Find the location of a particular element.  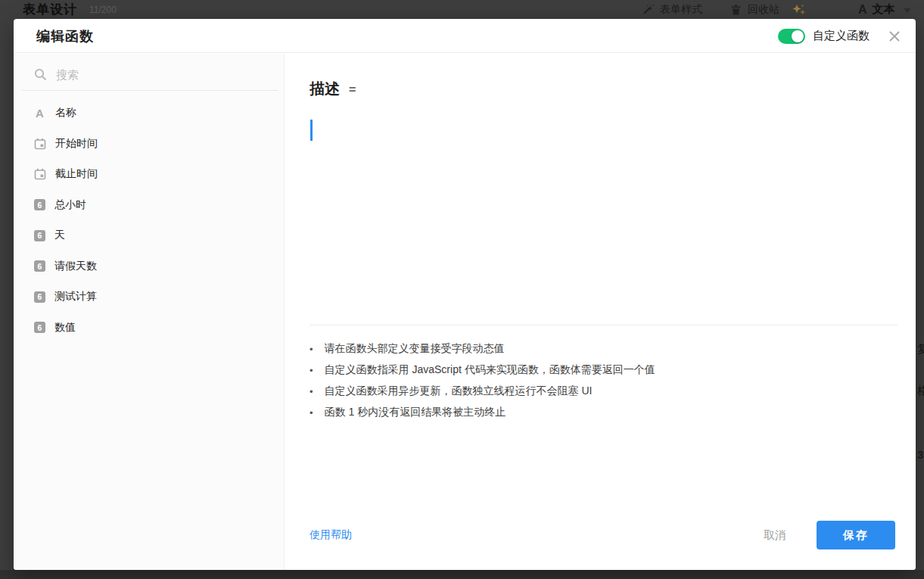

recycle-bin-label: 回收站 is located at coordinates (764, 10).